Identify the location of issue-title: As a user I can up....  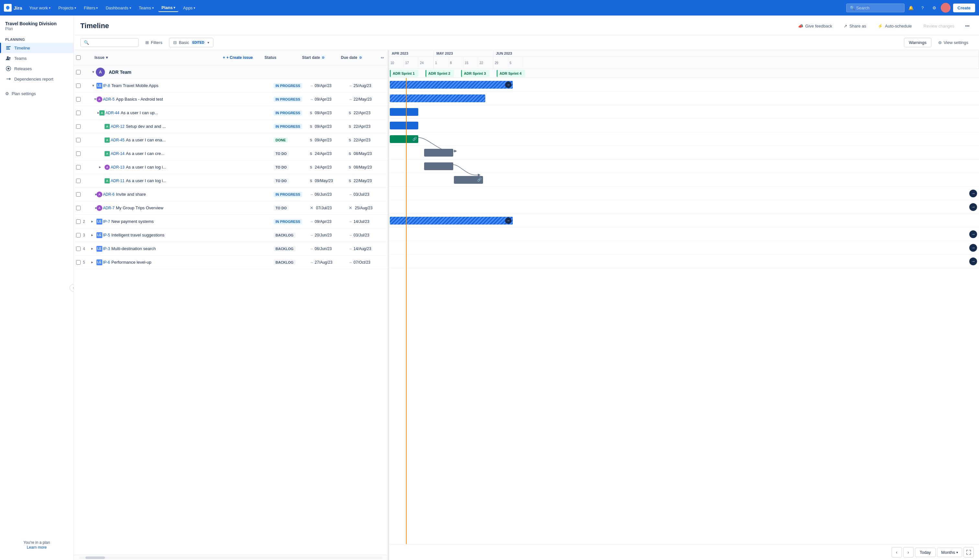
(196, 113).